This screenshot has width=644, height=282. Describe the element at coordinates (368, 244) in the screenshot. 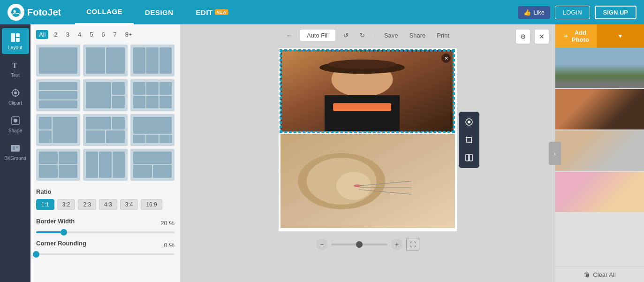

I see `zoom-bar: − + ⛶` at that location.